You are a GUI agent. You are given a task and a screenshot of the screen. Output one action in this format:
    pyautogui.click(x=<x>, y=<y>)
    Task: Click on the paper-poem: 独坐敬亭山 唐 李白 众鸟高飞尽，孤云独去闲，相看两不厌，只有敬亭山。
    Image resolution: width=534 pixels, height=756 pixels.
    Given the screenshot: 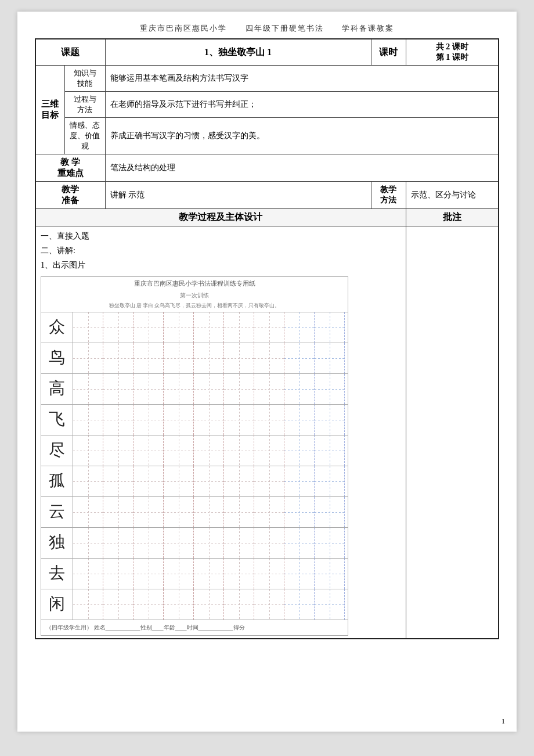 What is the action you would take?
    pyautogui.click(x=194, y=305)
    